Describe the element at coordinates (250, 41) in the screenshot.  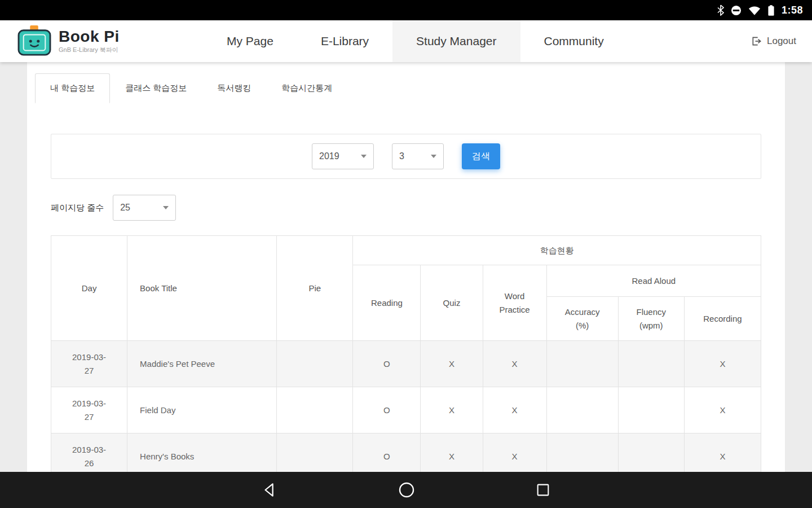
I see `nav-my-page: My Page` at that location.